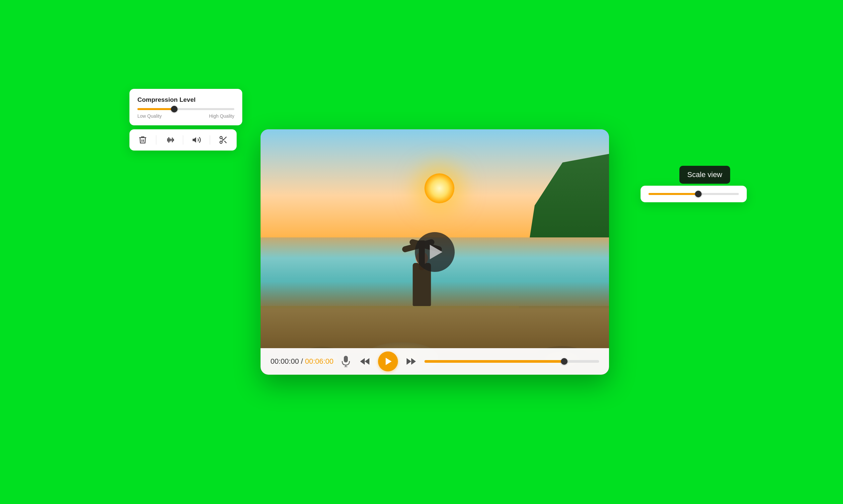  I want to click on compression-slider-track, so click(186, 109).